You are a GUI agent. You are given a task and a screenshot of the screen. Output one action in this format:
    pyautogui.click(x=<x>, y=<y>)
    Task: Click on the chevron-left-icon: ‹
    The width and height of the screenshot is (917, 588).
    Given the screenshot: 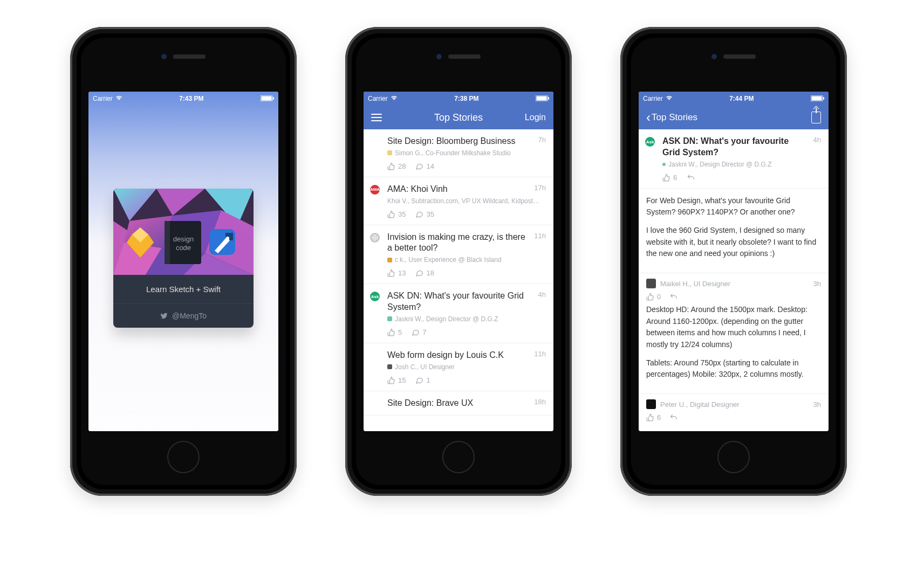 What is the action you would take?
    pyautogui.click(x=648, y=117)
    